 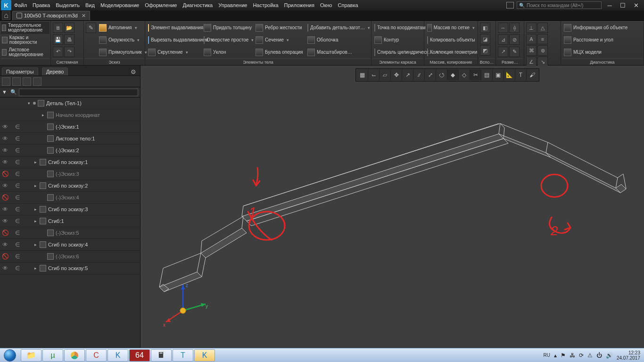 What do you see at coordinates (451, 53) in the screenshot?
I see `geom-collection-button: Коллекция геометрии` at bounding box center [451, 53].